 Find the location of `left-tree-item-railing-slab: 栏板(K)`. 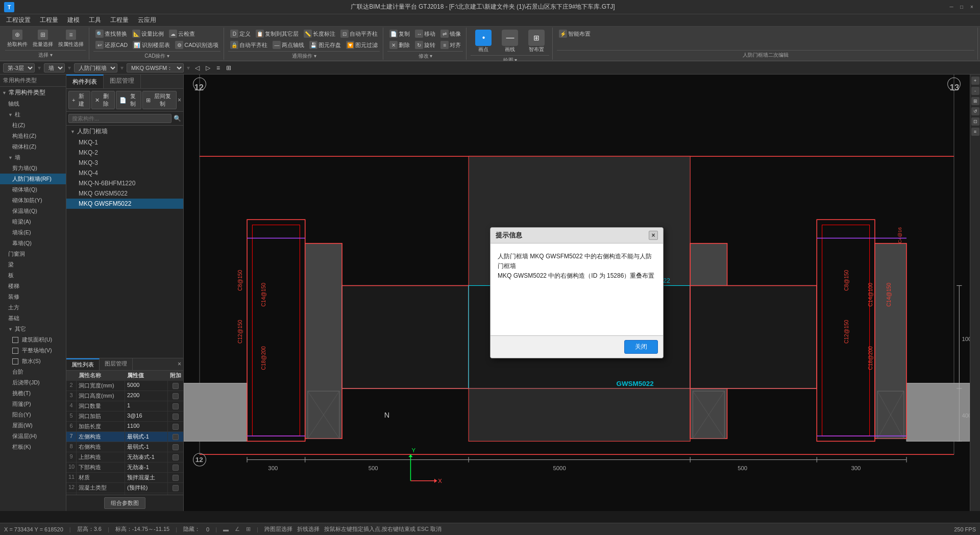

left-tree-item-railing-slab: 栏板(K) is located at coordinates (33, 447).